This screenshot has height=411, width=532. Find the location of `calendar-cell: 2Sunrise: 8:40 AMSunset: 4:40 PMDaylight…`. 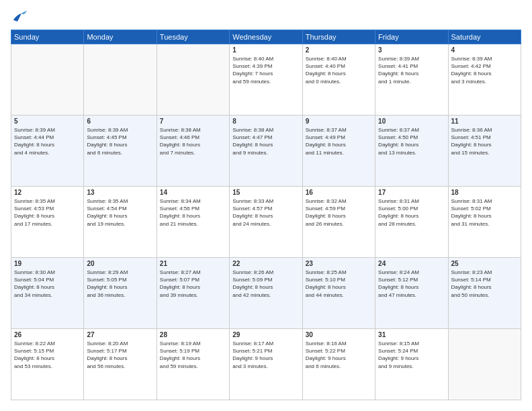

calendar-cell: 2Sunrise: 8:40 AMSunset: 4:40 PMDaylight… is located at coordinates (339, 80).